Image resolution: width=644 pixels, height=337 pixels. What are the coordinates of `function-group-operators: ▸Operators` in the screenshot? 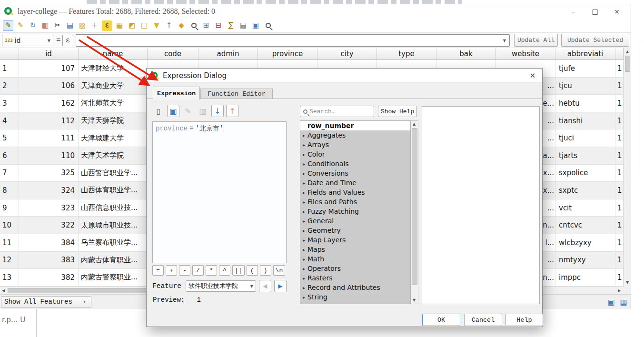 It's located at (355, 268).